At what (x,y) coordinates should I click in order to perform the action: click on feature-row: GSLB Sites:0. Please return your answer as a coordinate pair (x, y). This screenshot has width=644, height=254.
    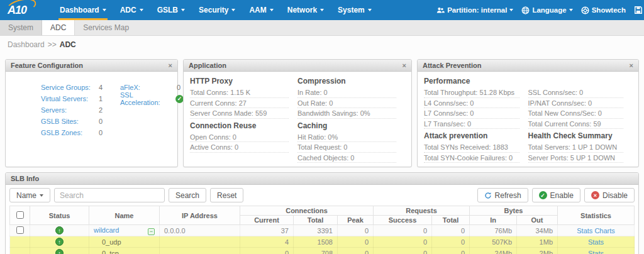
    Looking at the image, I should click on (74, 121).